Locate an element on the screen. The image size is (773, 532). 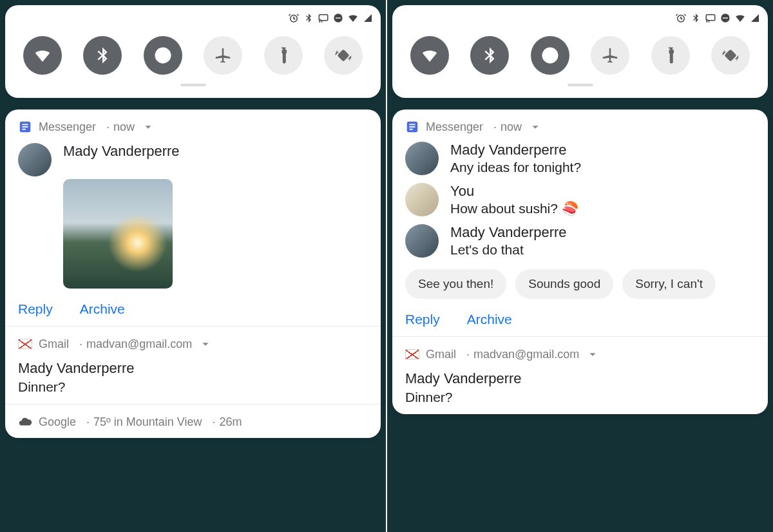
weather-notification: Google 75º in Mountain View 26m is located at coordinates (193, 421).